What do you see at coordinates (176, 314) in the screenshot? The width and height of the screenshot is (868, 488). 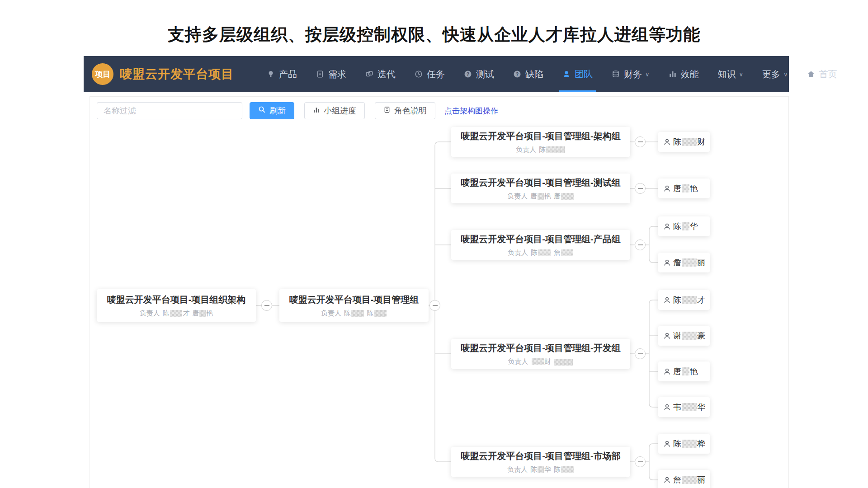 I see `group-leaders: 负责人陈才唐艳` at bounding box center [176, 314].